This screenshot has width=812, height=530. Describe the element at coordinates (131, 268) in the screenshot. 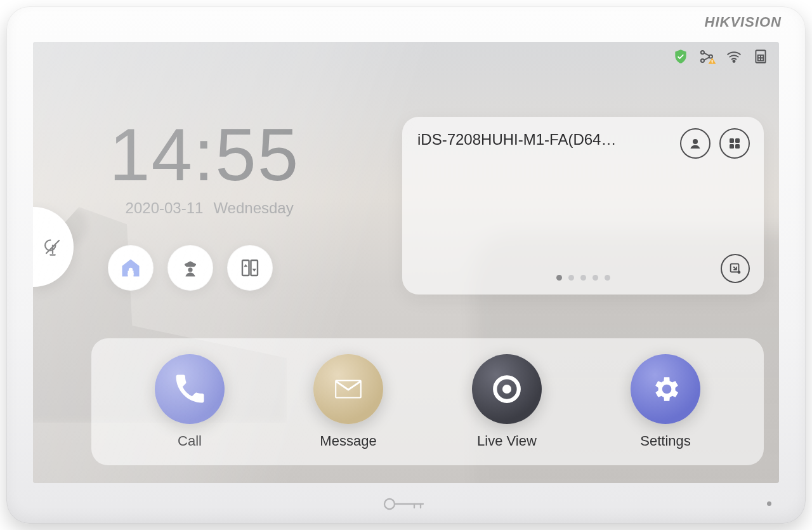

I see `home-icon` at that location.